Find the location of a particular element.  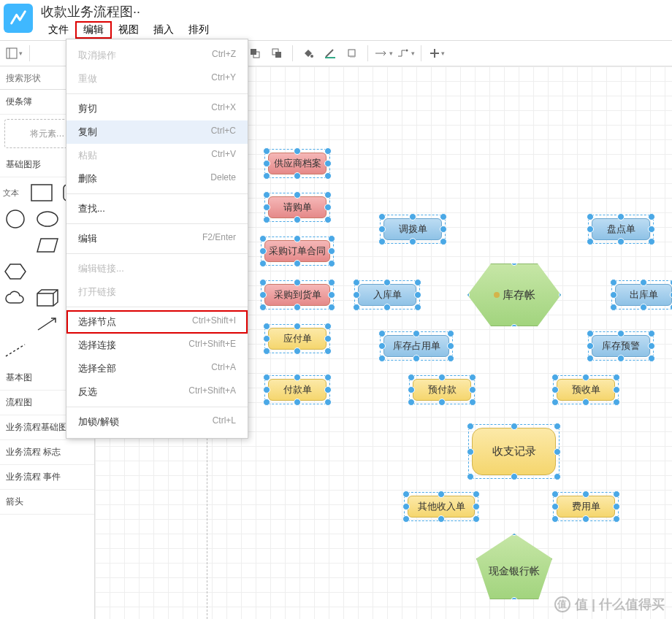

shape-cloud is located at coordinates (15, 298).